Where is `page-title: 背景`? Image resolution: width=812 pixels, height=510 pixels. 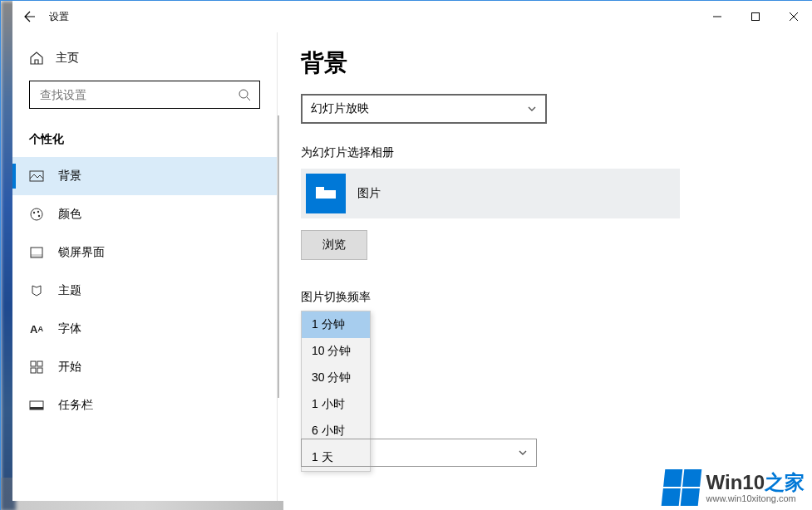 page-title: 背景 is located at coordinates (545, 63).